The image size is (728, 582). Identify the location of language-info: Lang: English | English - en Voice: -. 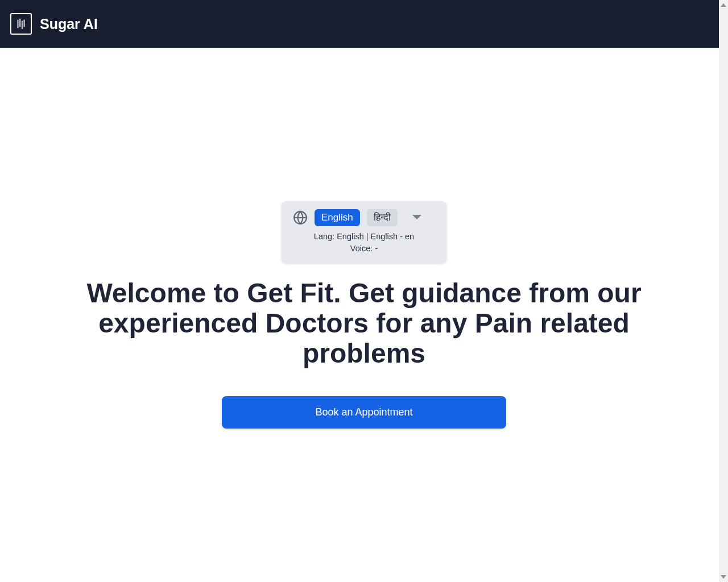
(364, 243).